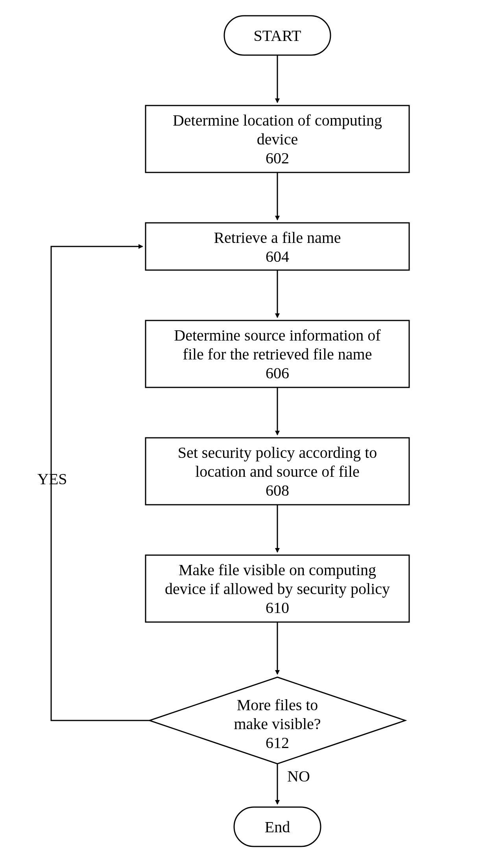 Image resolution: width=504 pixels, height=863 pixels. Describe the element at coordinates (277, 570) in the screenshot. I see `step-610-line1: Make file visible on computing` at that location.